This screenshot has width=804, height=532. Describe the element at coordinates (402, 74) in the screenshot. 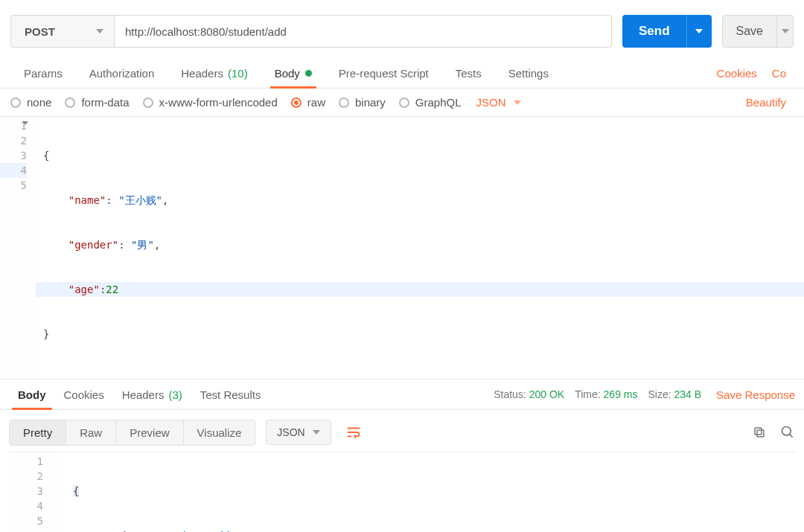

I see `request-tabs: Params Authorization Headers (10) Body P…` at that location.